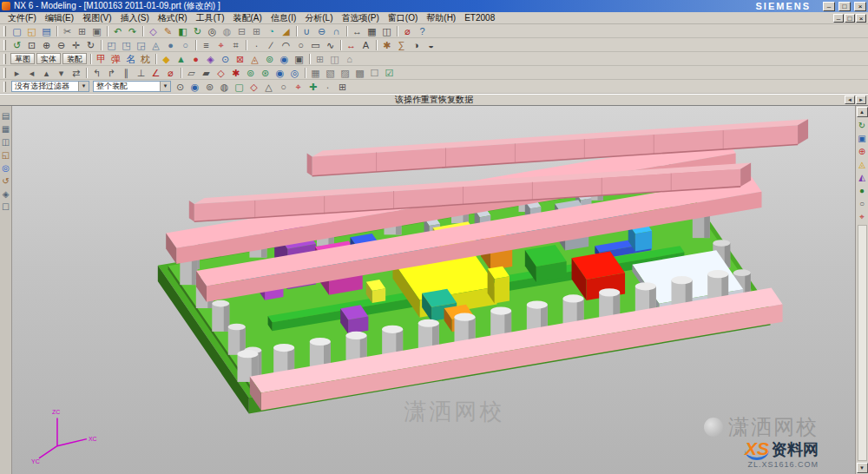 The width and height of the screenshot is (868, 474). What do you see at coordinates (210, 59) in the screenshot?
I see `forming-tool-icon: ◈` at bounding box center [210, 59].